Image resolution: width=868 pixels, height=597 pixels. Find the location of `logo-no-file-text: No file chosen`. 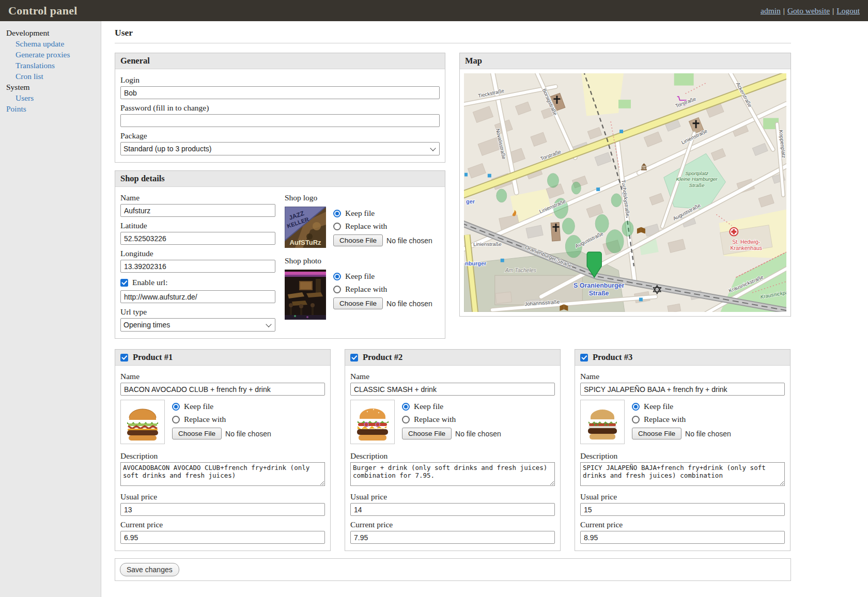

logo-no-file-text: No file chosen is located at coordinates (409, 241).